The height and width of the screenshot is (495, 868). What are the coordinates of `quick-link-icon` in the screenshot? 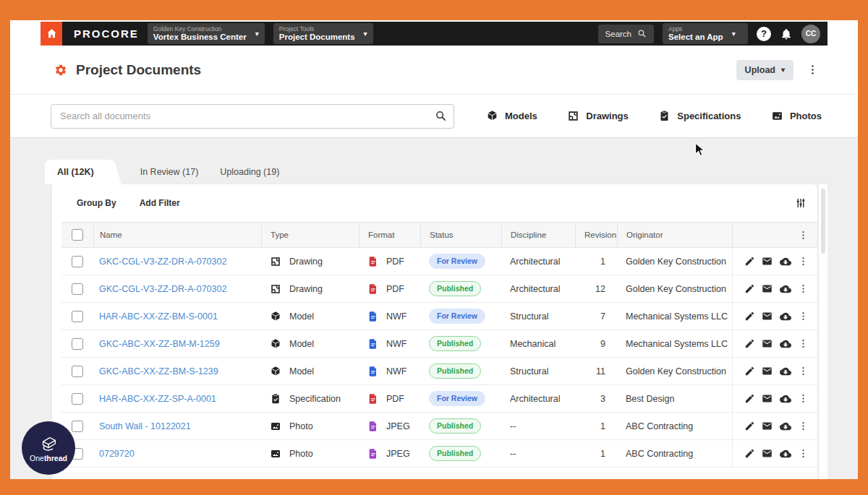 It's located at (664, 116).